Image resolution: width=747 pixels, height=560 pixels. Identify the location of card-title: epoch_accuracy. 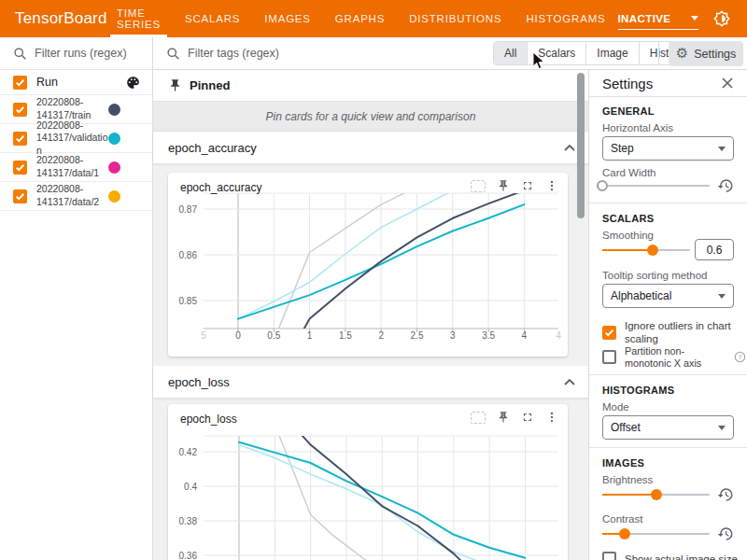
(220, 188).